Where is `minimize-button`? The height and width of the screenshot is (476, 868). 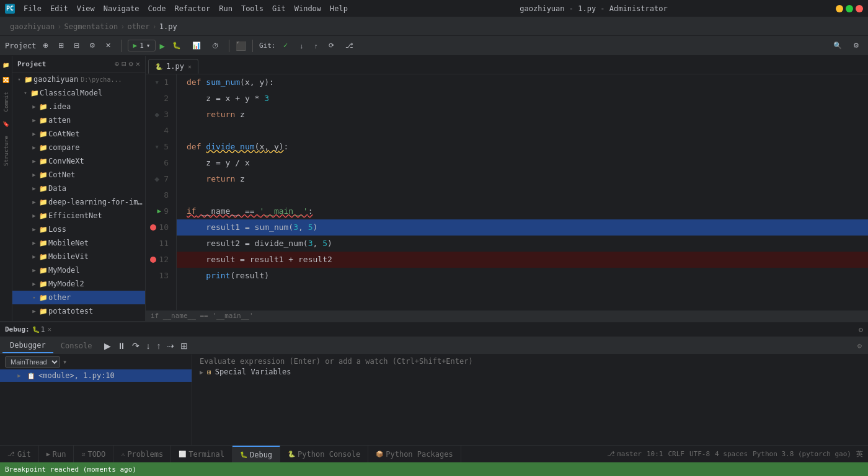 minimize-button is located at coordinates (839, 9).